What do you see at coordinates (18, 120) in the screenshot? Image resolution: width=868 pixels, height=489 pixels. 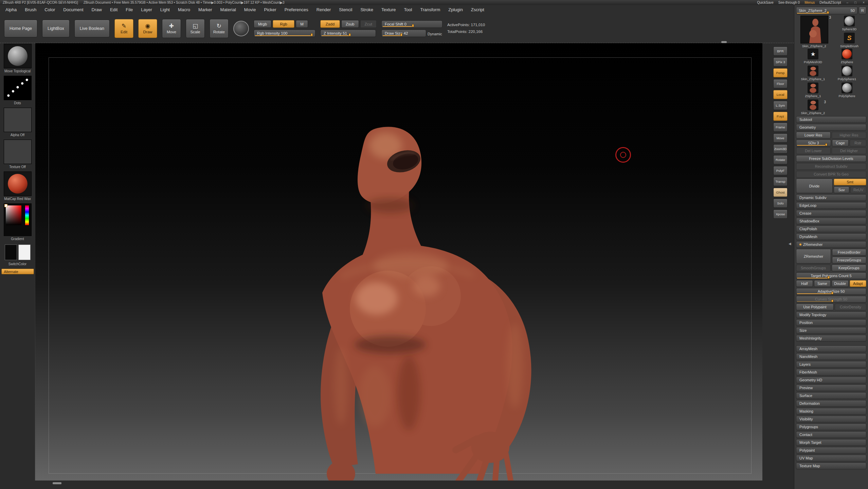 I see `alpha-thumbnail` at bounding box center [18, 120].